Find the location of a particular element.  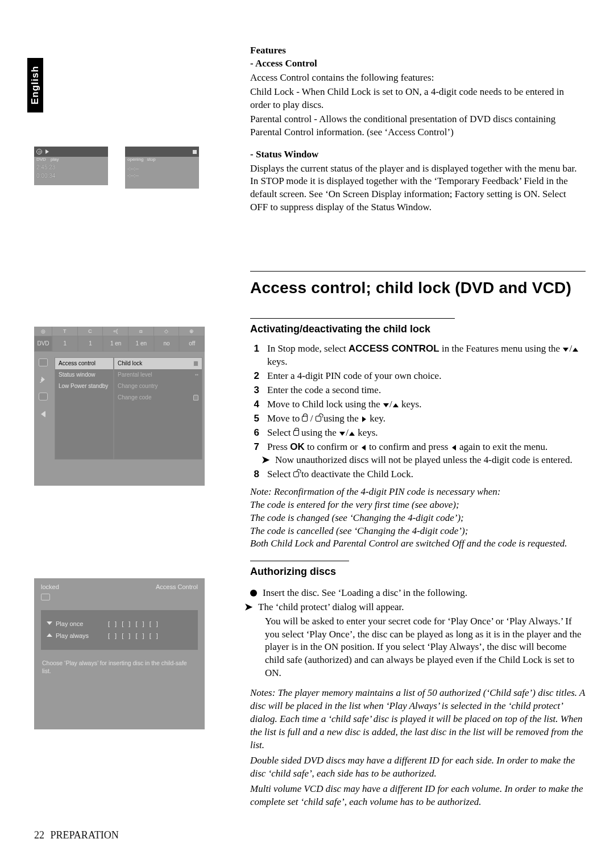

step-5: 5 Move to / using the key. is located at coordinates (418, 419).